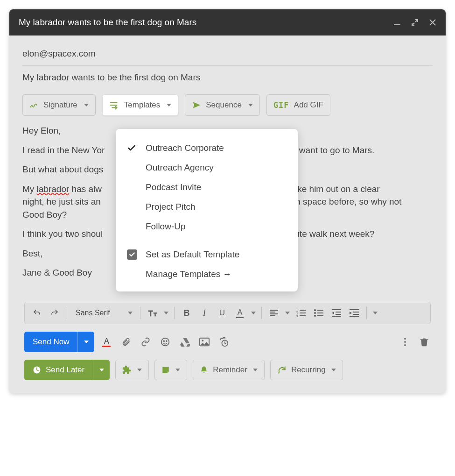 This screenshot has height=476, width=455. I want to click on align-caret, so click(287, 313).